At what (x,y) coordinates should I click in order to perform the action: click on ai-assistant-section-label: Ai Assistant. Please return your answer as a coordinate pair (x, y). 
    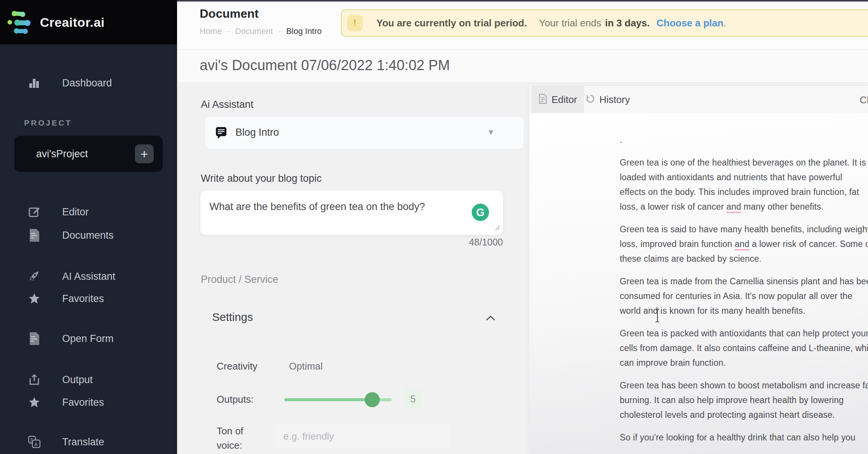
    Looking at the image, I should click on (227, 105).